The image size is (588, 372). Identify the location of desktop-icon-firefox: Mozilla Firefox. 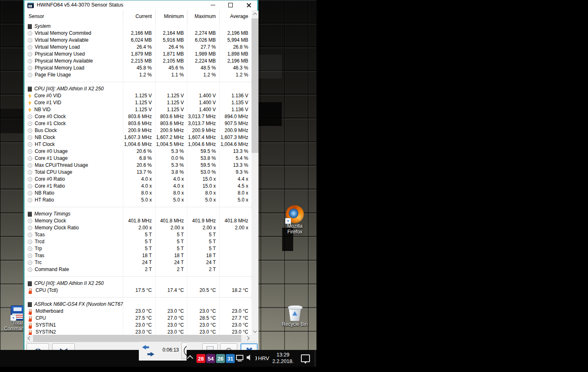
(295, 220).